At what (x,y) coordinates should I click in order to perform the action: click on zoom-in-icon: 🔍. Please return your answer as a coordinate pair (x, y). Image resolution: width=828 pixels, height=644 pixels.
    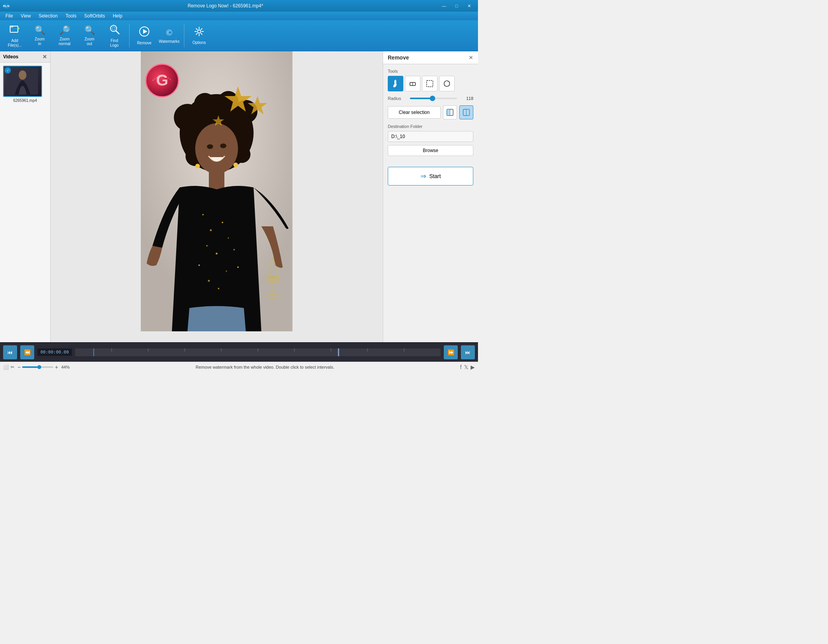
    Looking at the image, I should click on (40, 30).